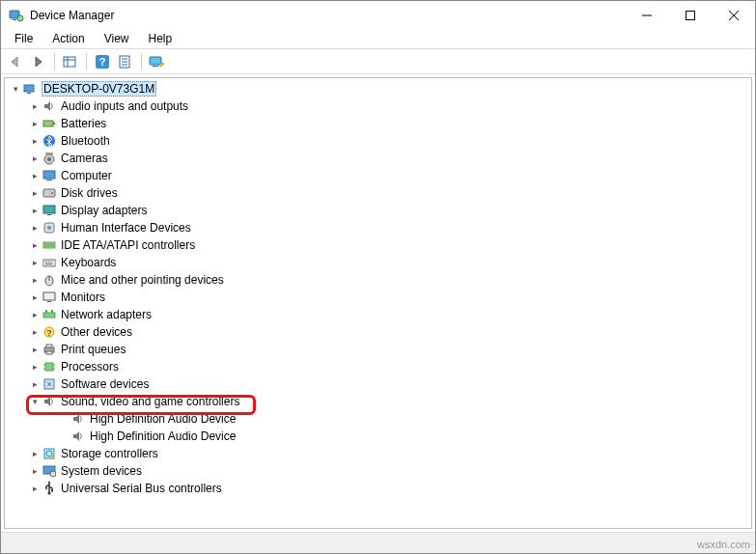  I want to click on tree-item: ▸Computer, so click(378, 176).